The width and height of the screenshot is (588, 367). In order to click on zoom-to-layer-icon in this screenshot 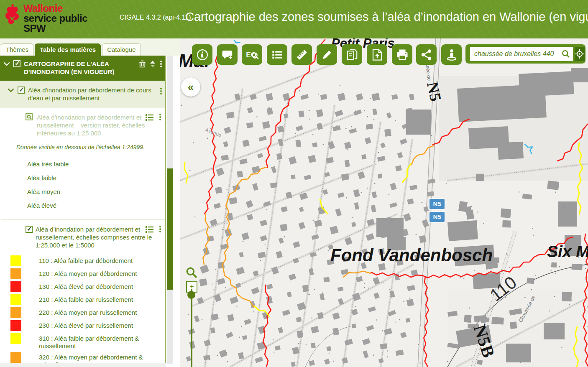, I will do `click(30, 117)`.